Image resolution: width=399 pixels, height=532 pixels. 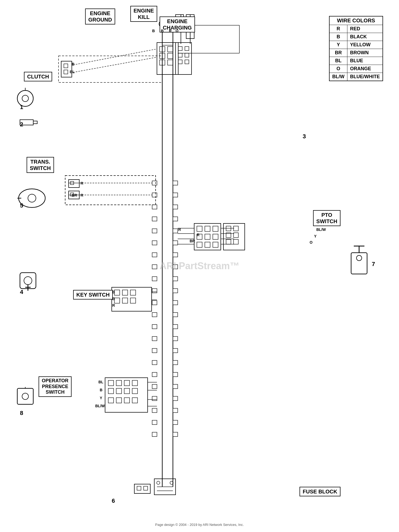 I want to click on wire-color-y: YELLOW, so click(x=365, y=45).